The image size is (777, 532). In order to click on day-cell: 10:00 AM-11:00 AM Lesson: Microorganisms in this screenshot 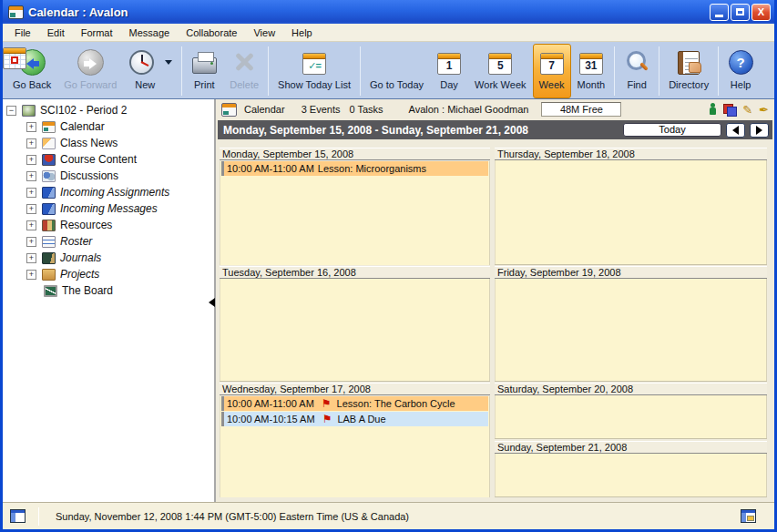, I will do `click(355, 213)`.